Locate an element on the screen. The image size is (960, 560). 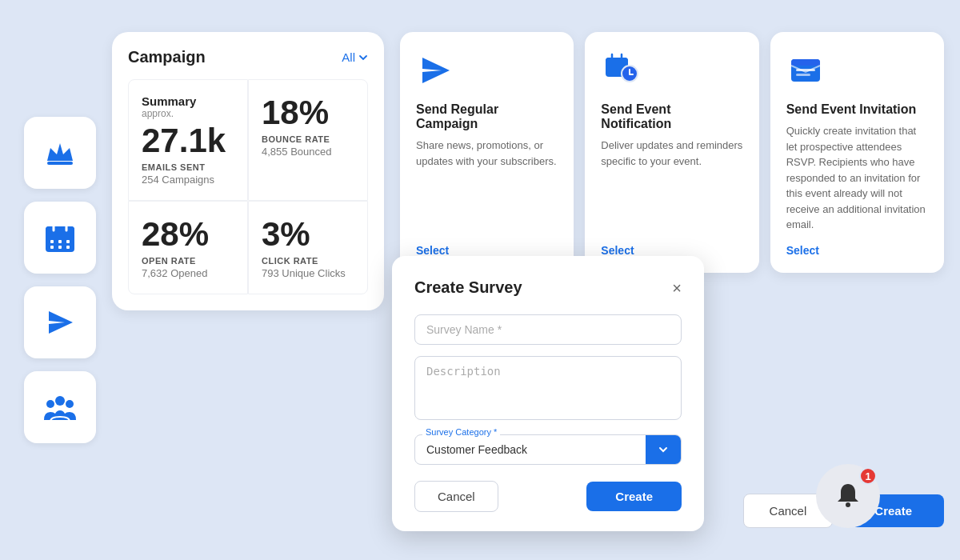
type-card-regular: Send Regular Campaign Share news, promot… is located at coordinates (486, 152).